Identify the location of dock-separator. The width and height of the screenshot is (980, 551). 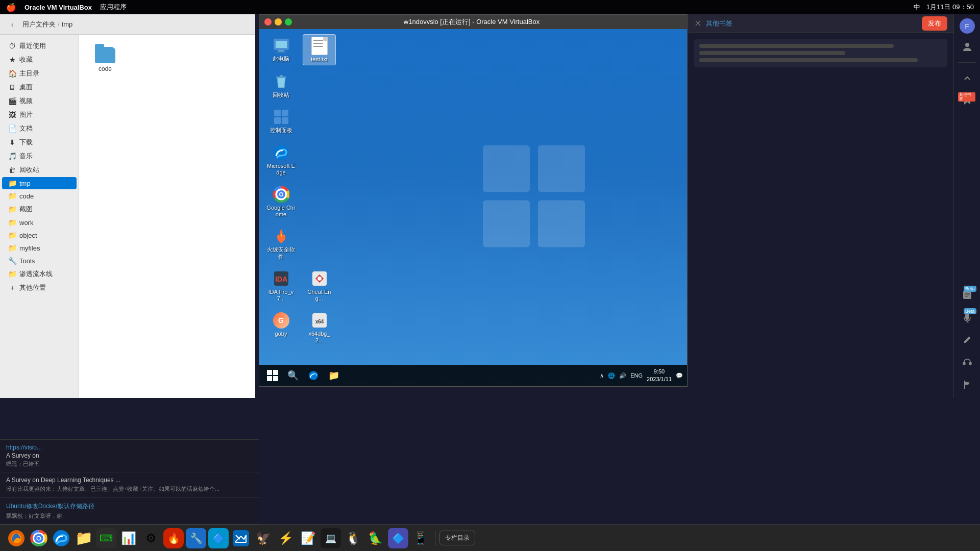
(435, 538).